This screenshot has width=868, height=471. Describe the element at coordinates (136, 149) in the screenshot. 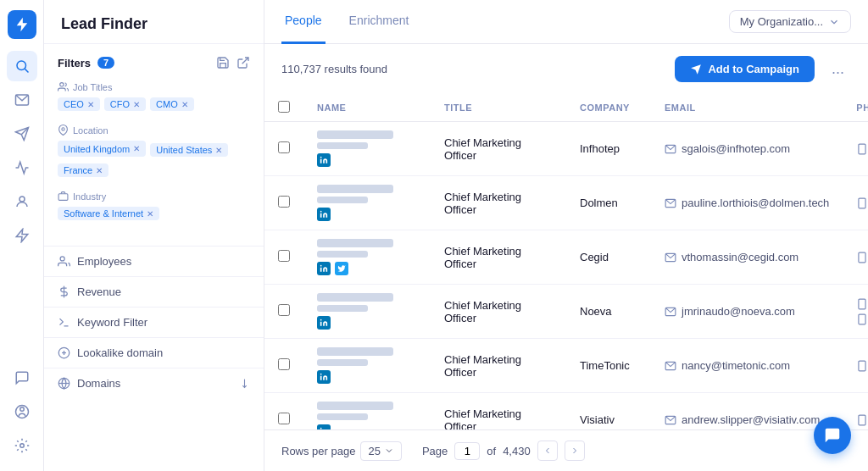

I see `remove-uk-tag: ✕` at that location.